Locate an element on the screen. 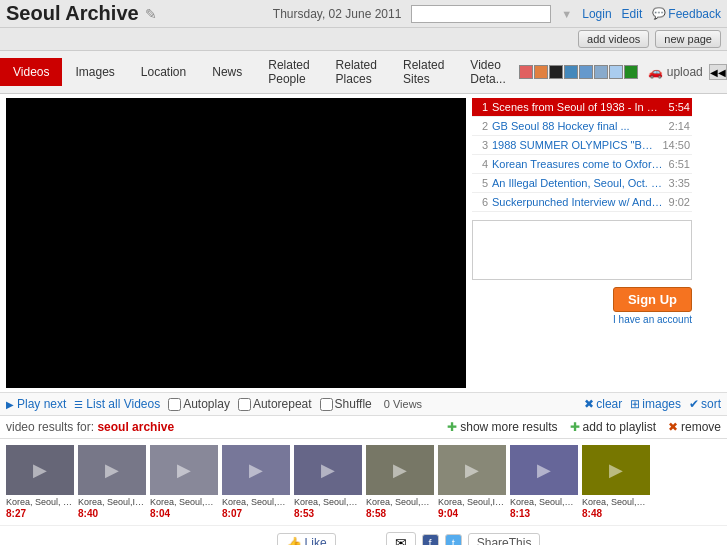 The height and width of the screenshot is (545, 727). thumb-duration: 8:27 is located at coordinates (40, 514).